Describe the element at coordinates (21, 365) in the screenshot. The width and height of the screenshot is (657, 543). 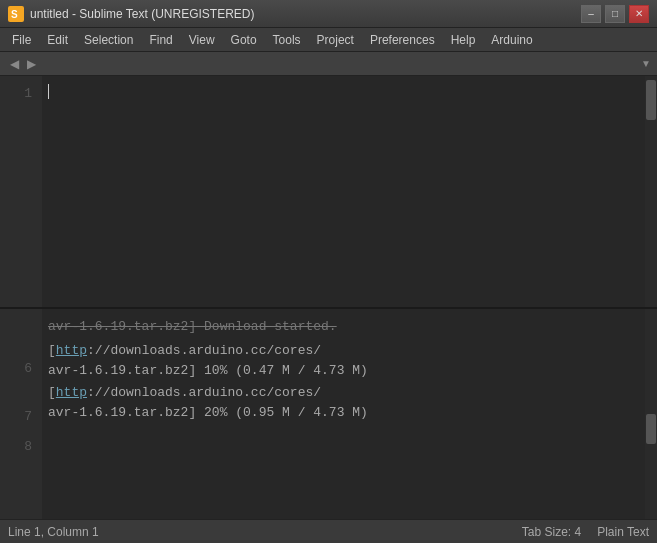
I see `line-num-6: 6` at that location.